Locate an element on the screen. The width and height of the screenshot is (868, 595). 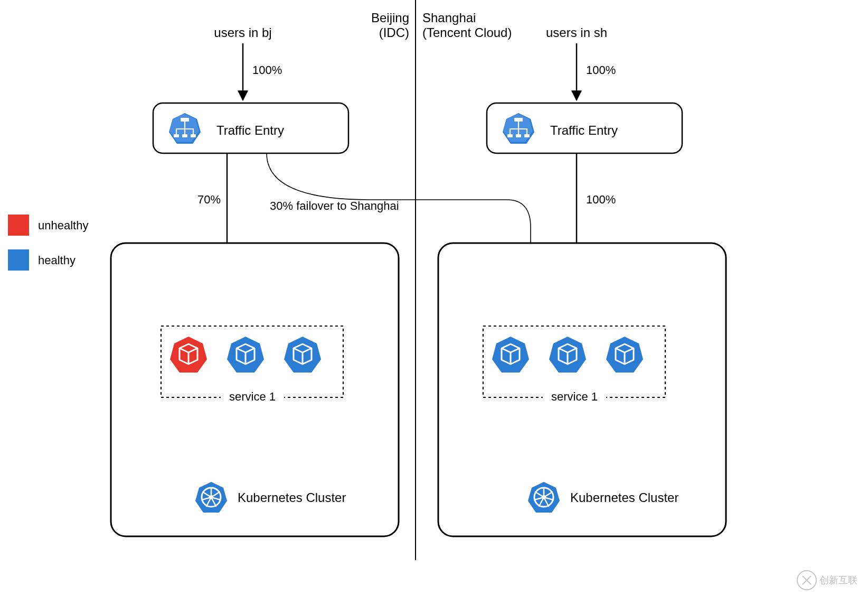
users-right-label: users in sh is located at coordinates (577, 33).